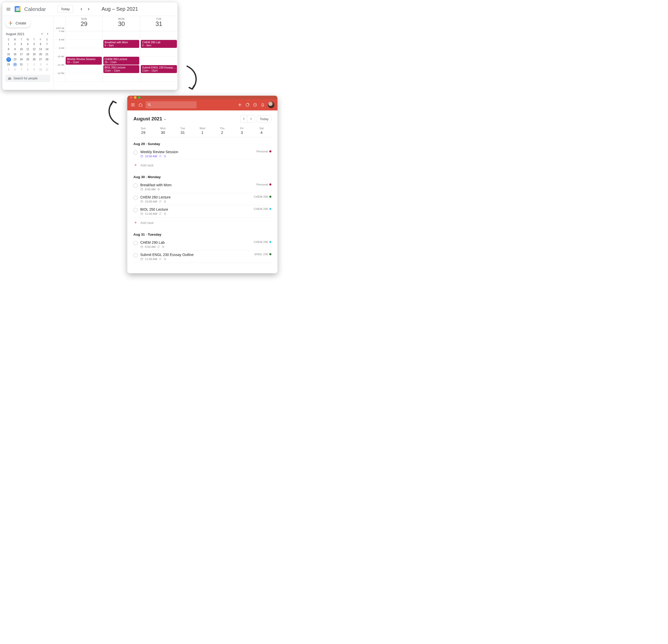 The width and height of the screenshot is (668, 644). I want to click on add-icon, so click(240, 105).